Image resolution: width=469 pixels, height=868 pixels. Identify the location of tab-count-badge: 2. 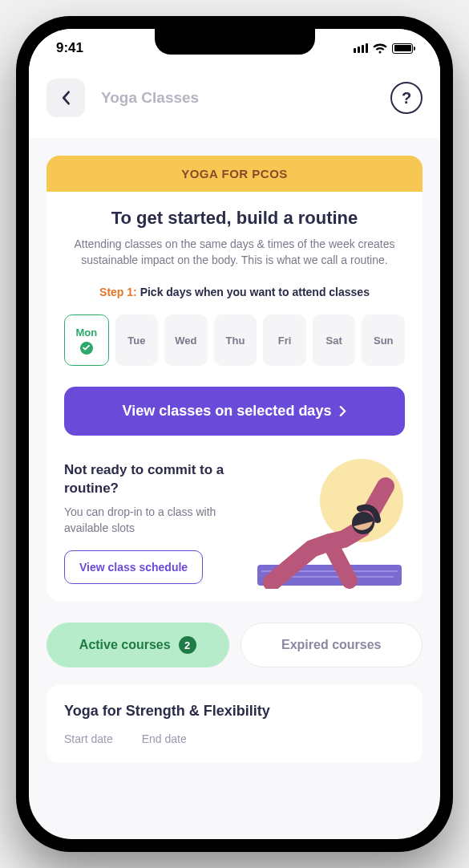
(188, 645).